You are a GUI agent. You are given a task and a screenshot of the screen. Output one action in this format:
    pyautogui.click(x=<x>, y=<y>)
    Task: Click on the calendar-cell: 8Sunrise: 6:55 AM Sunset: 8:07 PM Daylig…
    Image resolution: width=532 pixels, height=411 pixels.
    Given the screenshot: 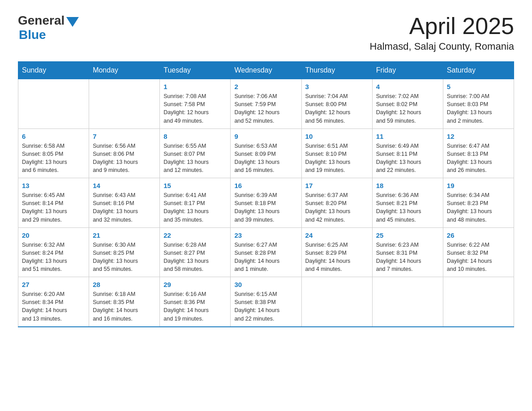 What is the action you would take?
    pyautogui.click(x=195, y=153)
    